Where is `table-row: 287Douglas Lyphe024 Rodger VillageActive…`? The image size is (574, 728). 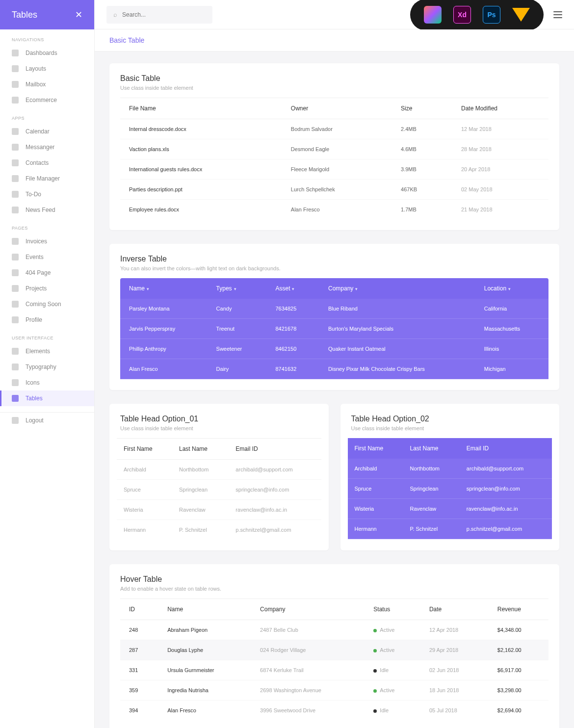
table-row: 287Douglas Lyphe024 Rodger VillageActive… is located at coordinates (335, 650).